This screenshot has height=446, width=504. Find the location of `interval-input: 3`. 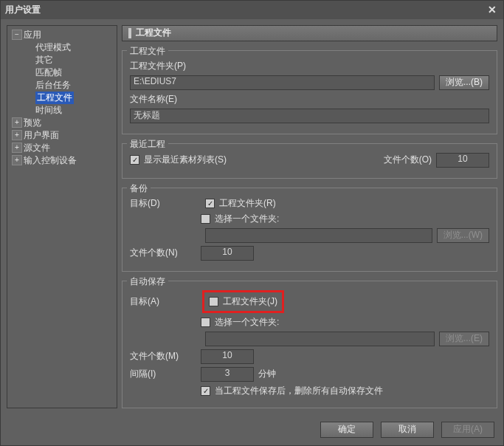

interval-input: 3 is located at coordinates (227, 374).